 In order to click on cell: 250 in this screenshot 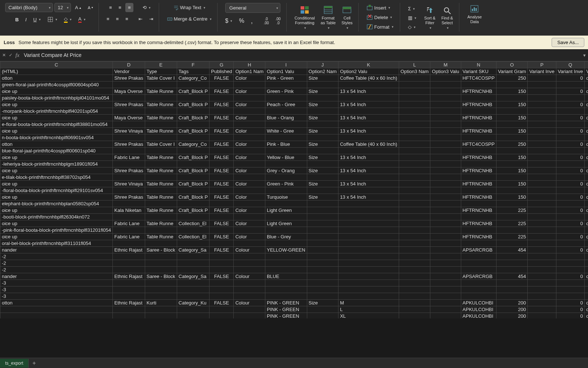, I will do `click(512, 144)`.